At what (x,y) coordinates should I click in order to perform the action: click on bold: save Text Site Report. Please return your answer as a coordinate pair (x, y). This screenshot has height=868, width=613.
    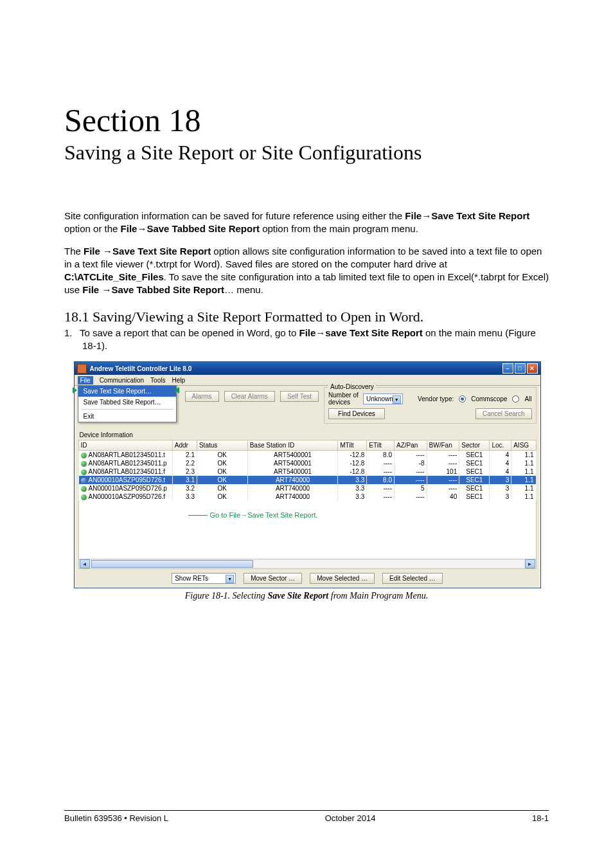
    Looking at the image, I should click on (374, 333).